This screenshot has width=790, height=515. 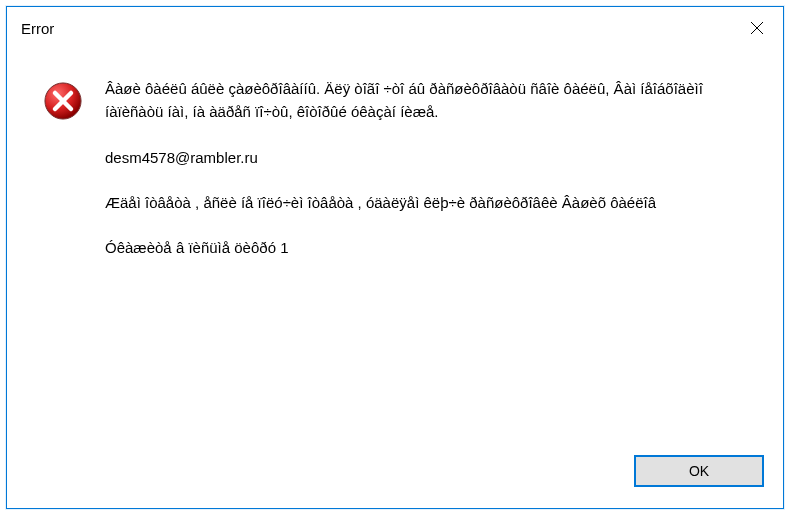 I want to click on close-icon, so click(x=757, y=28).